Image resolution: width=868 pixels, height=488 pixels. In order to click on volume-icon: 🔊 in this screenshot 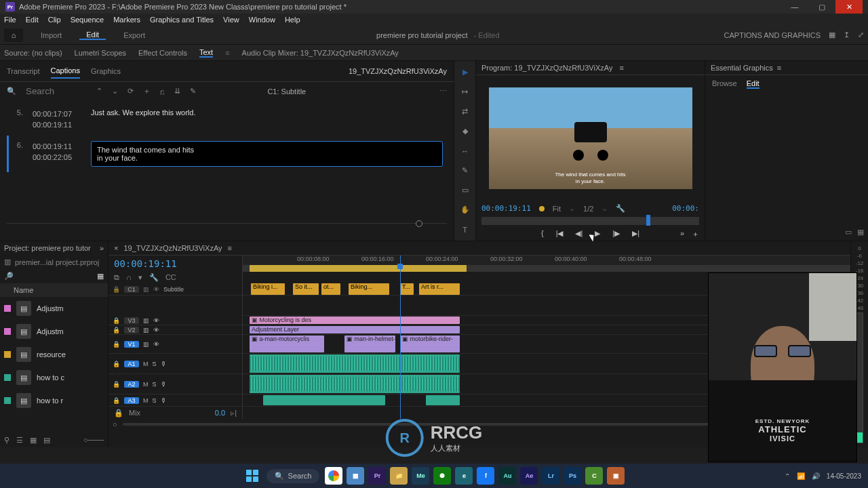, I will do `click(816, 476)`.